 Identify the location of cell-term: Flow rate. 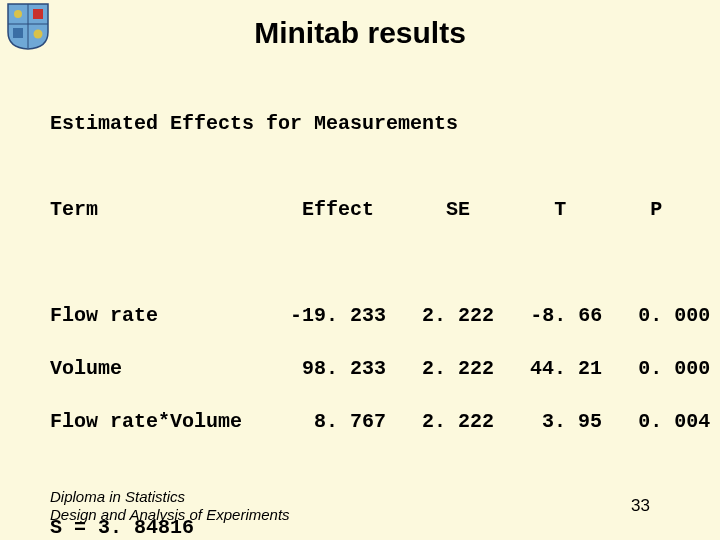
(104, 316).